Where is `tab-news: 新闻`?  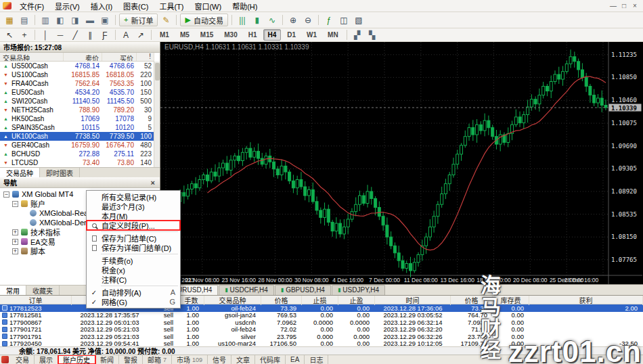 tab-news: 新闻 is located at coordinates (107, 360).